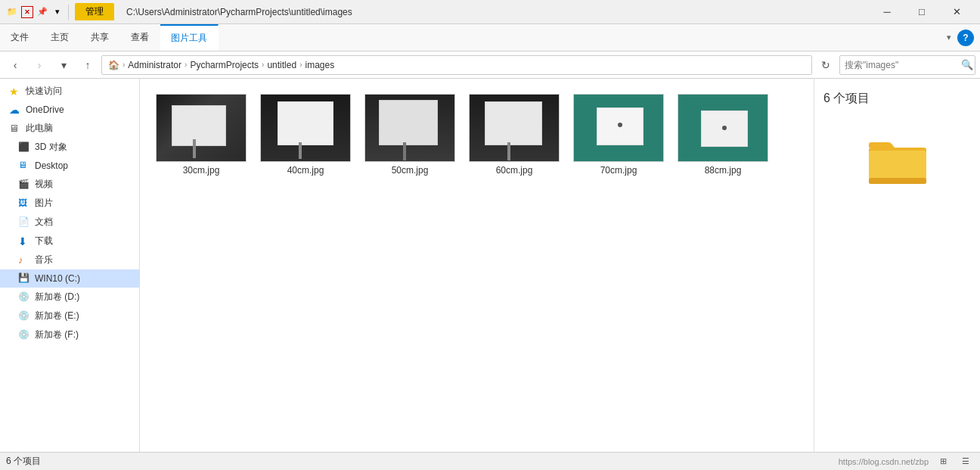  I want to click on thumbnail-60cm, so click(514, 128).